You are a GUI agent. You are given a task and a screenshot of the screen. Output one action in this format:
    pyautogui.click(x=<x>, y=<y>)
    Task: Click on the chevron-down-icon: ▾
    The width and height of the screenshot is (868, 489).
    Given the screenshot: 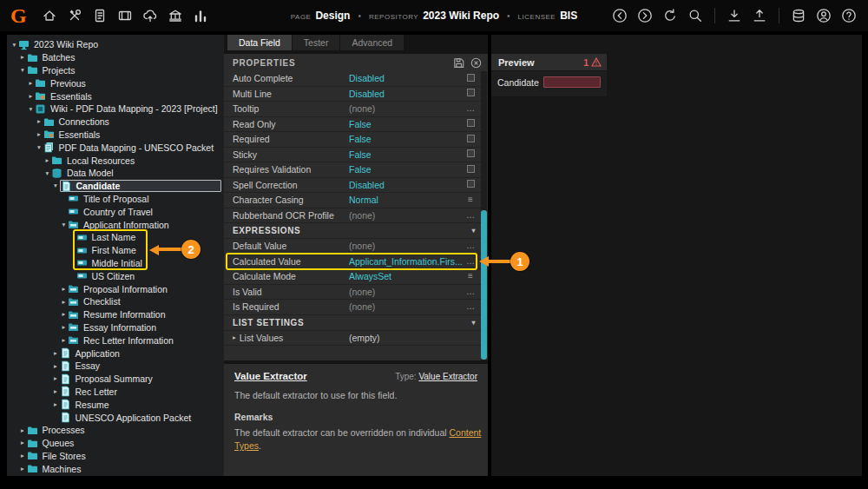 What is the action you would take?
    pyautogui.click(x=474, y=231)
    